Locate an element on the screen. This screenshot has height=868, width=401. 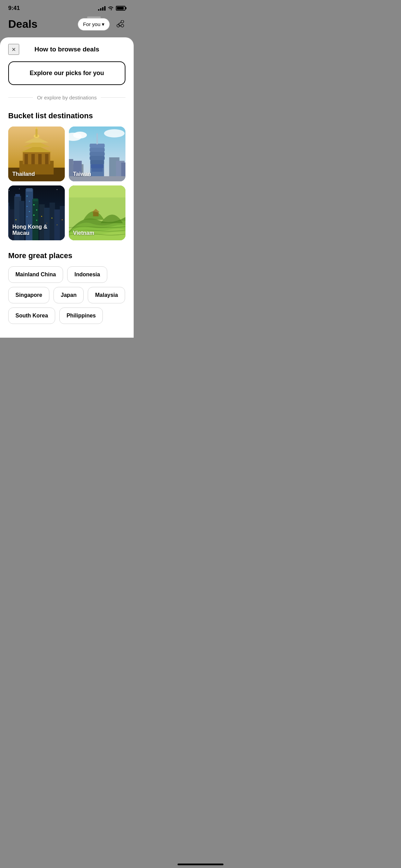
bucket-list-title: Bucket list destinations is located at coordinates (67, 116).